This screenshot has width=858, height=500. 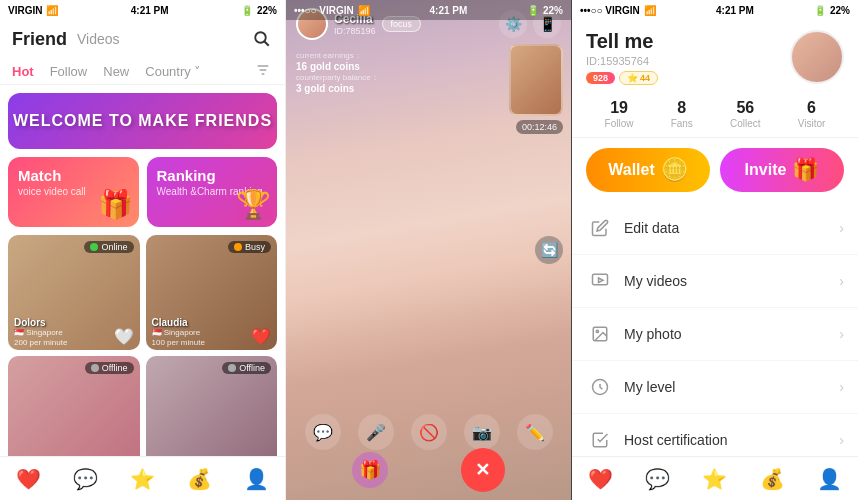 I want to click on videos-tab: Videos, so click(x=98, y=39).